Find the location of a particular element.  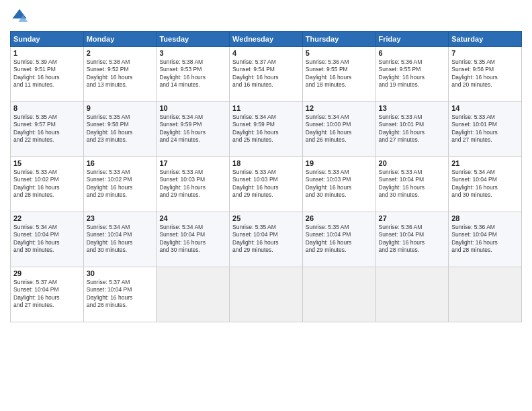

daylight-minutes: and 16 minutes. is located at coordinates (253, 85).